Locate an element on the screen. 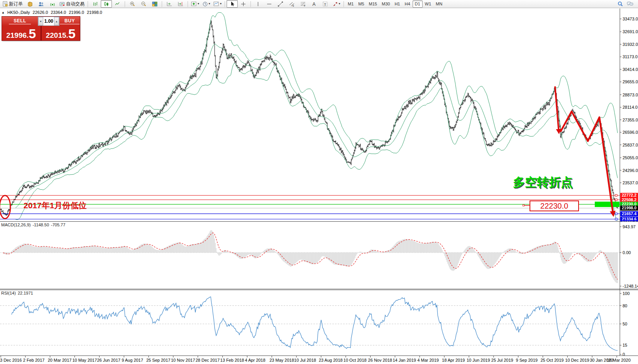 The height and width of the screenshot is (364, 638). line-chart-button is located at coordinates (117, 4).